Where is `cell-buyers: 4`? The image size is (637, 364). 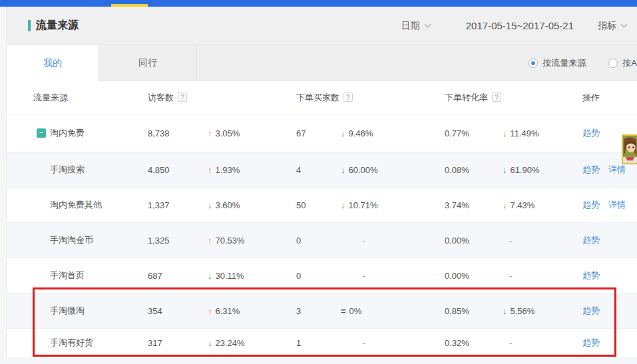
cell-buyers: 4 is located at coordinates (318, 170).